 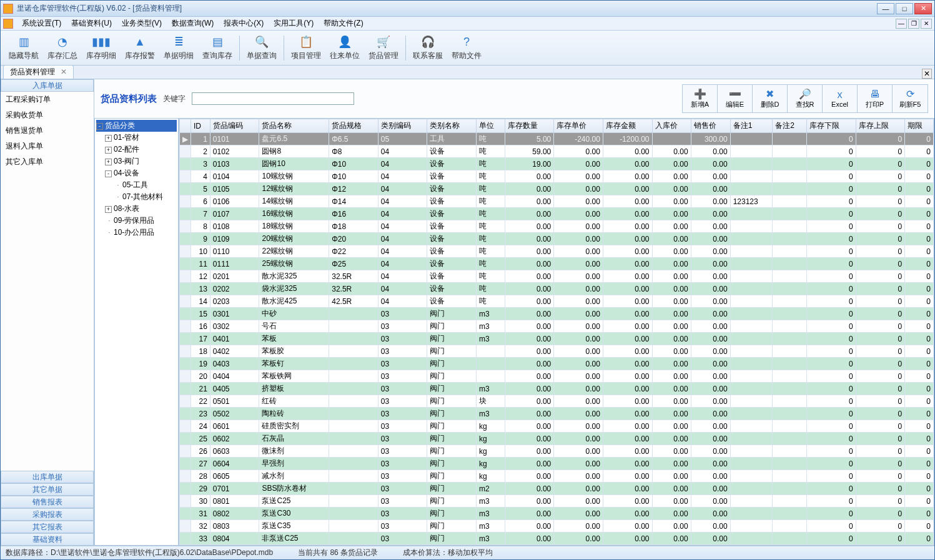 I want to click on cell: 28, so click(x=201, y=476).